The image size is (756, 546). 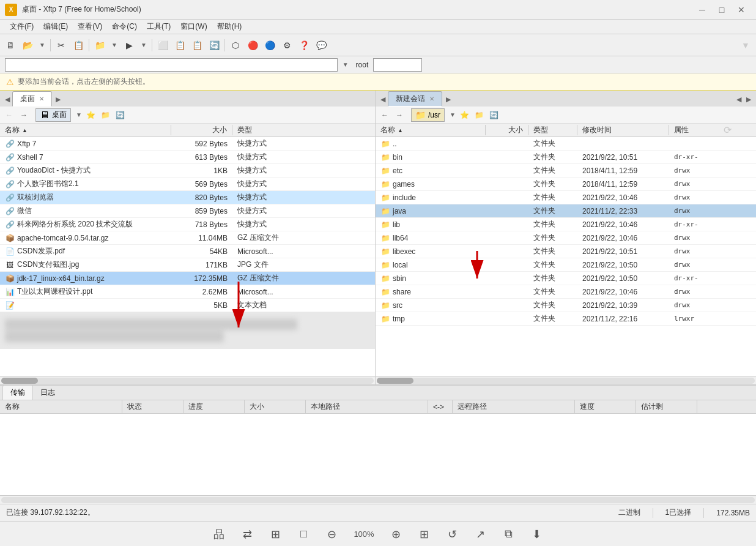 What do you see at coordinates (722, 10) in the screenshot?
I see `restore-button: □` at bounding box center [722, 10].